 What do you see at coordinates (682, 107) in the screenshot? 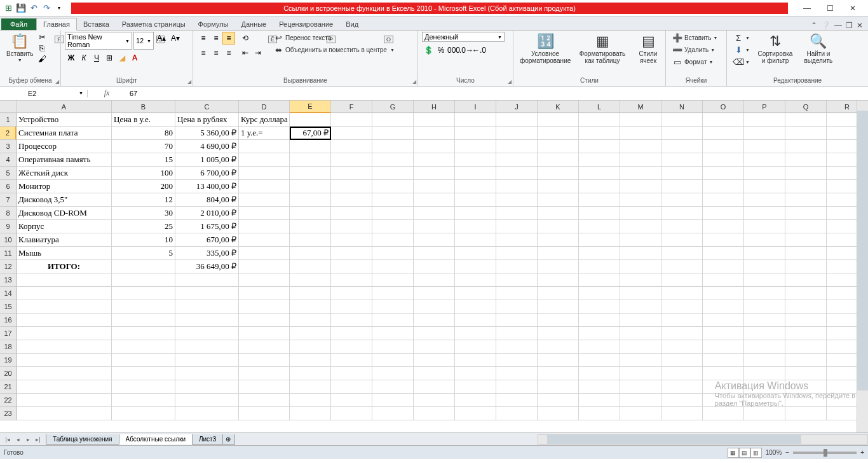
I see `column-header: N` at bounding box center [682, 107].